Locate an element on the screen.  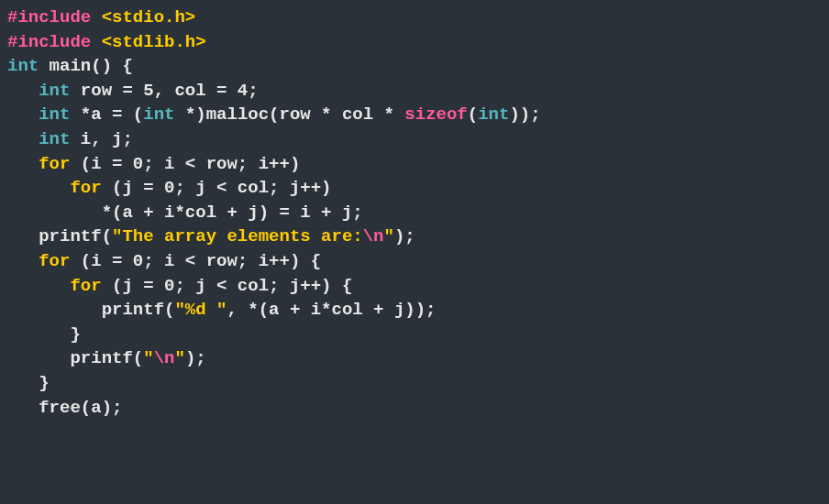
include-header: <stdlib.h> is located at coordinates (154, 42).